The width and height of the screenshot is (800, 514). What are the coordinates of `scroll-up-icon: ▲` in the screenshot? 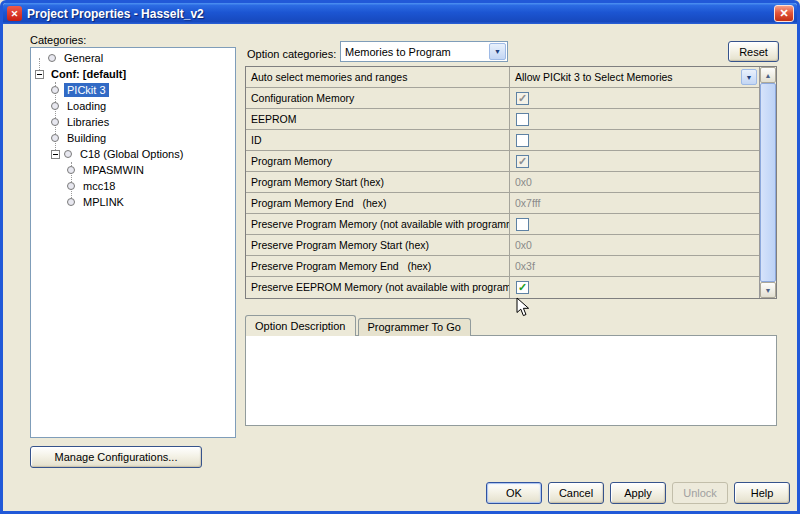 It's located at (768, 75).